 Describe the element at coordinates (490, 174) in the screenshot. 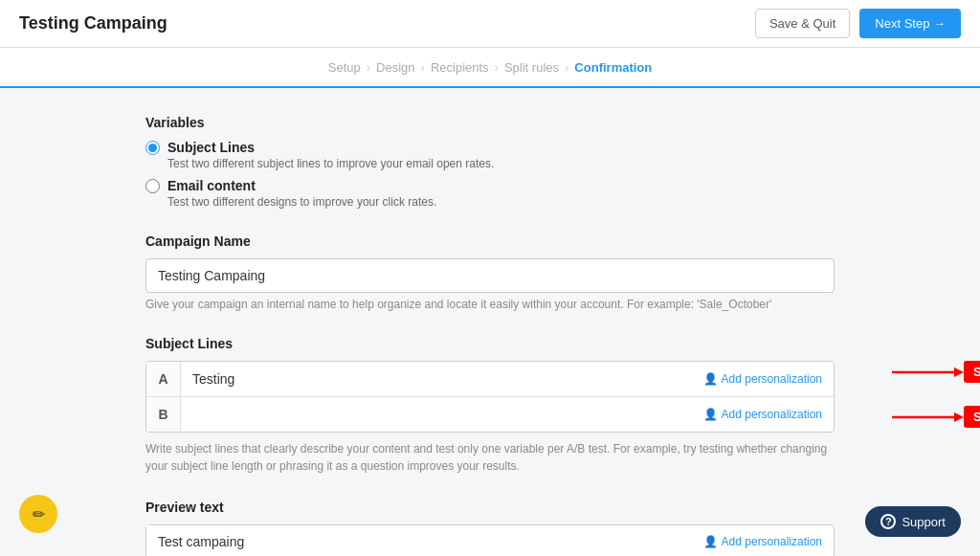

I see `variables-radio-group: Subject Lines Test two different subject…` at that location.